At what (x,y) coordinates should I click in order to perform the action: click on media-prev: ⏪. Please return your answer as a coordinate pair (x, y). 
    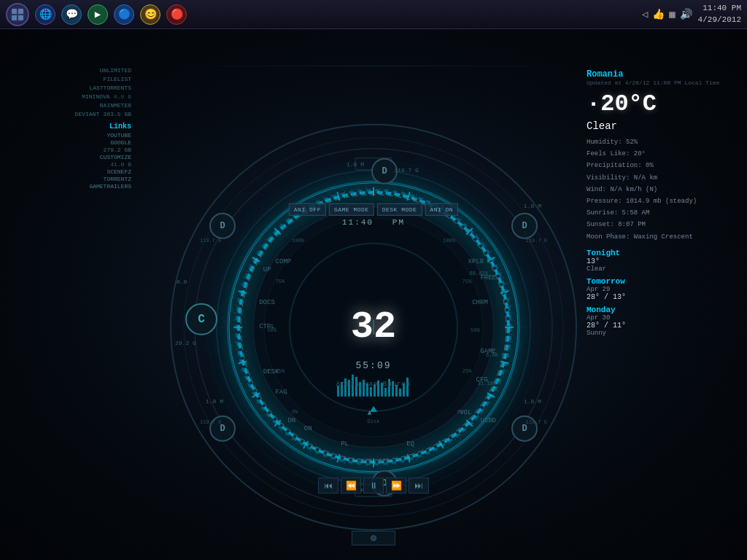
    Looking at the image, I should click on (351, 486).